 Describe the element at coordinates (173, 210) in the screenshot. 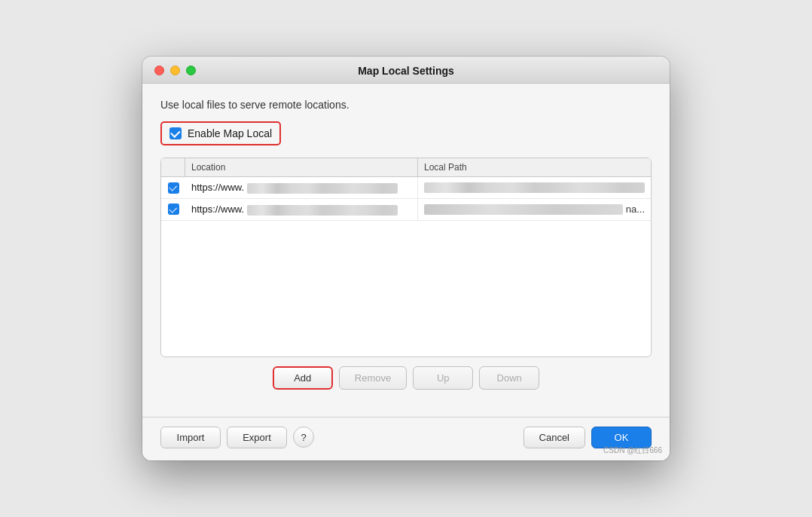

I see `row-2-checkbox` at that location.